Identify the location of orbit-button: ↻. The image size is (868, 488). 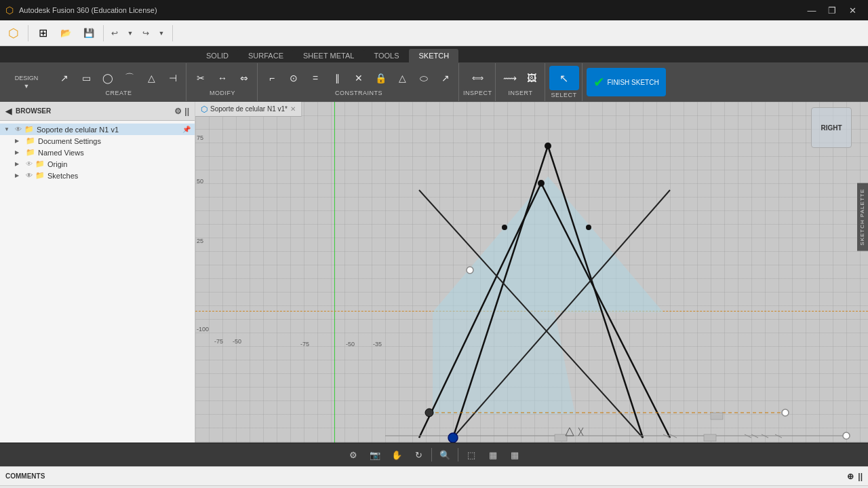
(418, 455).